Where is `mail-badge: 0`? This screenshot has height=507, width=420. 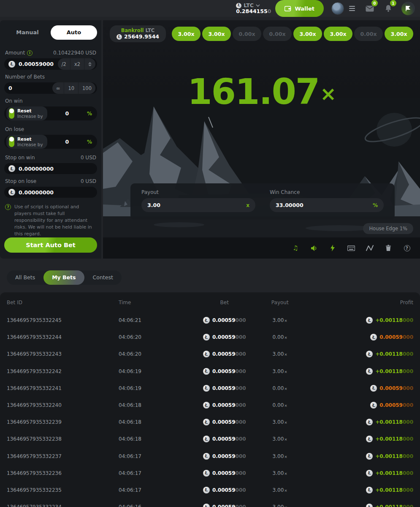 mail-badge: 0 is located at coordinates (375, 3).